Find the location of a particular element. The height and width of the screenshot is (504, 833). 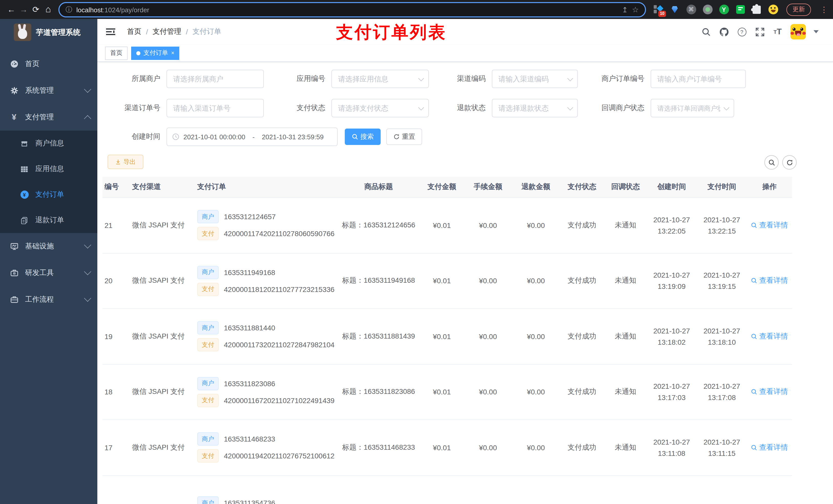

col-header: 编号 is located at coordinates (116, 187).